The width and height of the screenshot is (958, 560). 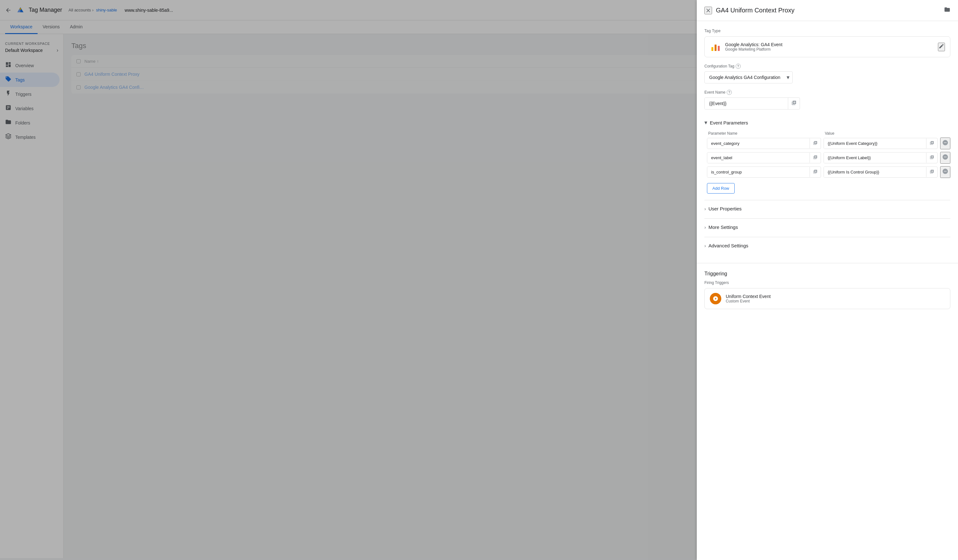 I want to click on tag-type-name: Google Analytics: GA4 Event, so click(x=753, y=45).